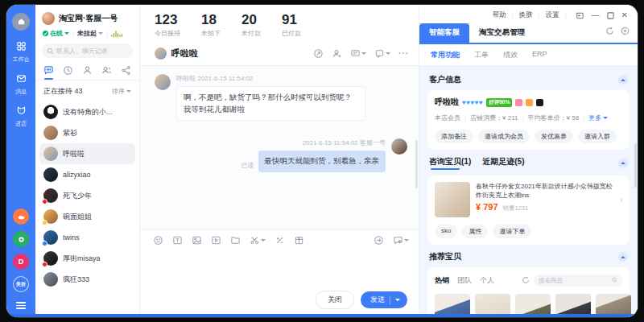 The image size is (644, 322). Describe the element at coordinates (610, 16) in the screenshot. I see `maximize-icon` at that location.